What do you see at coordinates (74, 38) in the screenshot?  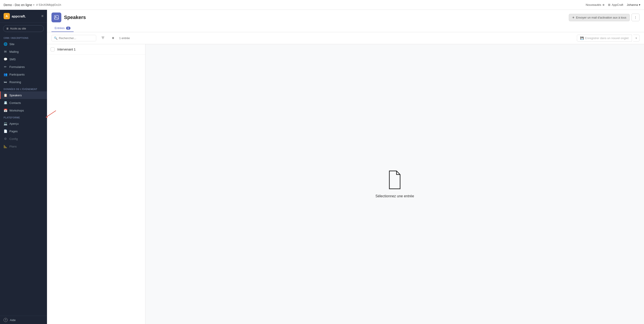 I see `search-box: 🔍` at bounding box center [74, 38].